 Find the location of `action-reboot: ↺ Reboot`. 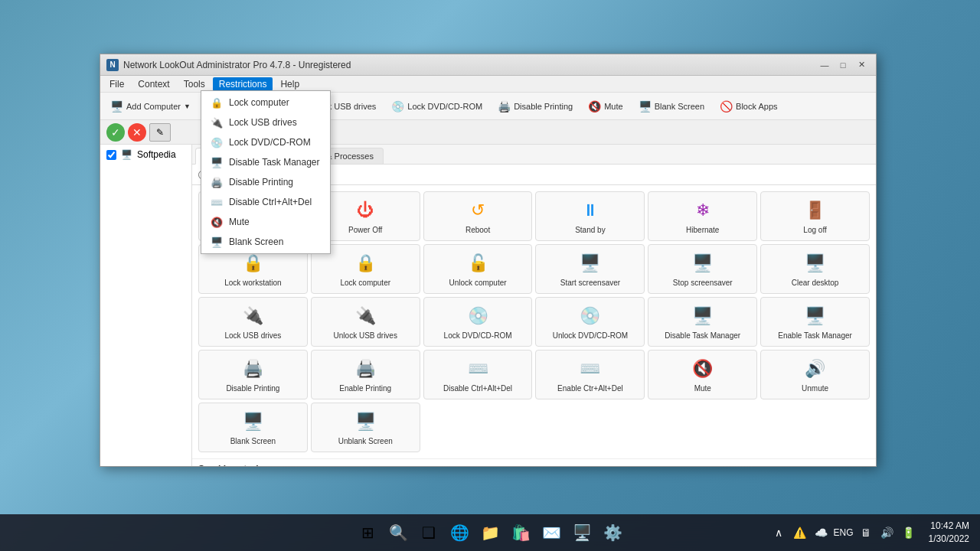

action-reboot: ↺ Reboot is located at coordinates (478, 216).